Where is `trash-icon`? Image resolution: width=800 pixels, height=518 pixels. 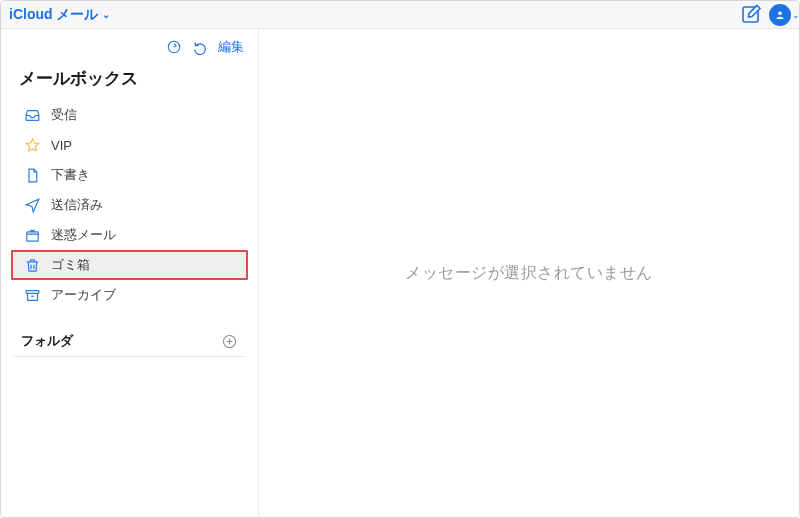
trash-icon is located at coordinates (32, 265).